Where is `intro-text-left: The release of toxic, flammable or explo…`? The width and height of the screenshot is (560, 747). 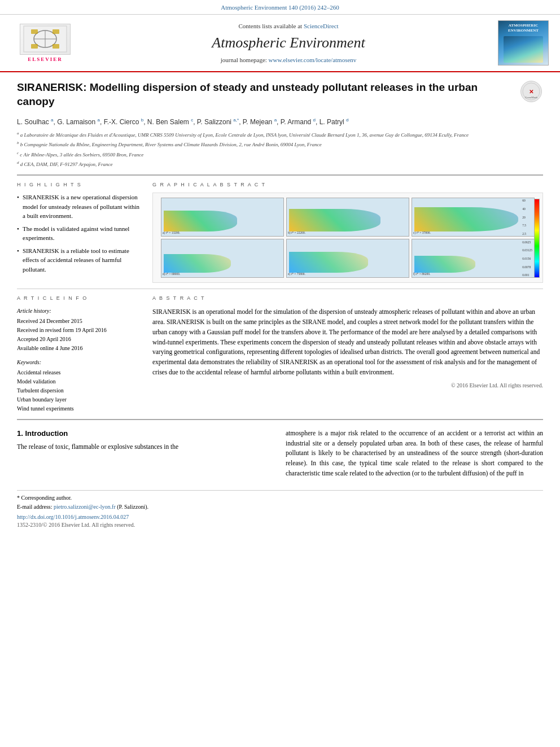 intro-text-left: The release of toxic, flammable or explo… is located at coordinates (146, 447).